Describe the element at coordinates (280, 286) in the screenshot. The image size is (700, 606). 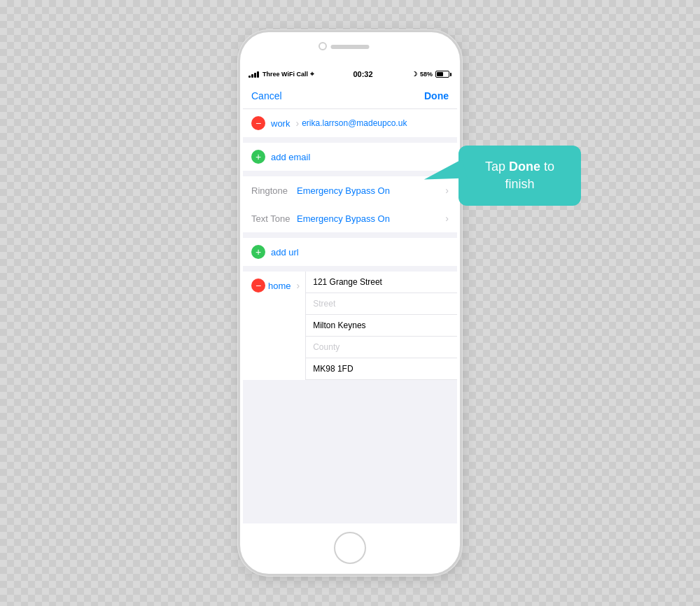
I see `address-tag: home` at that location.